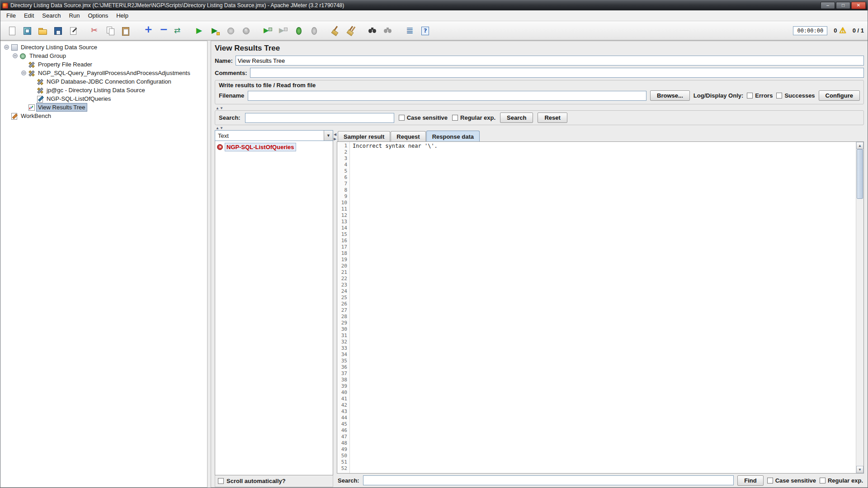  I want to click on search-button: Search, so click(516, 117).